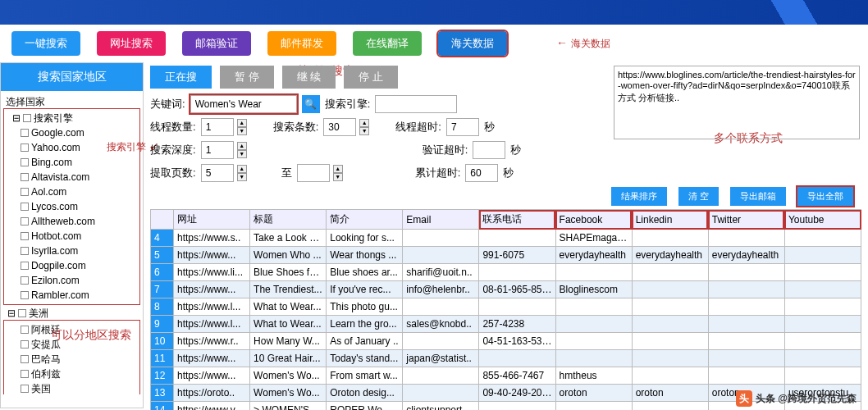 The image size is (868, 410). What do you see at coordinates (72, 162) in the screenshot?
I see `engine-item: Bing.com` at bounding box center [72, 162].